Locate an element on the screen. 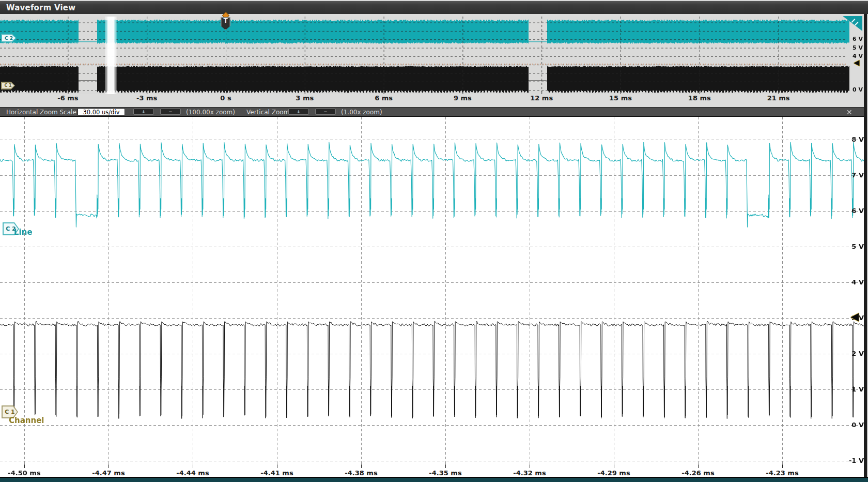  overview-trigger-level-arrow-icon: ◀ is located at coordinates (857, 63).